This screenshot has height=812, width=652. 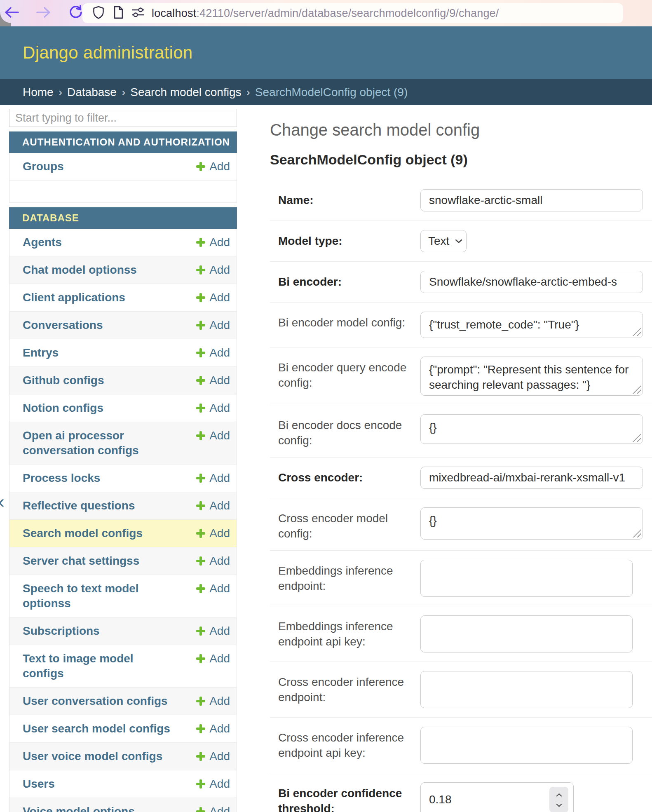 I want to click on shield-icon, so click(x=99, y=13).